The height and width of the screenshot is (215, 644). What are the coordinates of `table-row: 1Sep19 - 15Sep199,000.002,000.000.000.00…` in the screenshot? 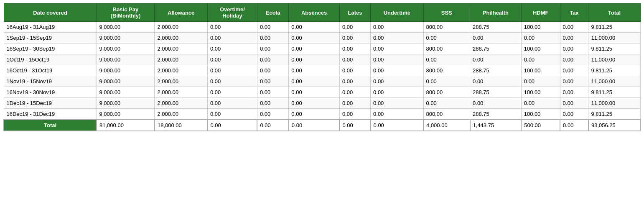 It's located at (322, 38).